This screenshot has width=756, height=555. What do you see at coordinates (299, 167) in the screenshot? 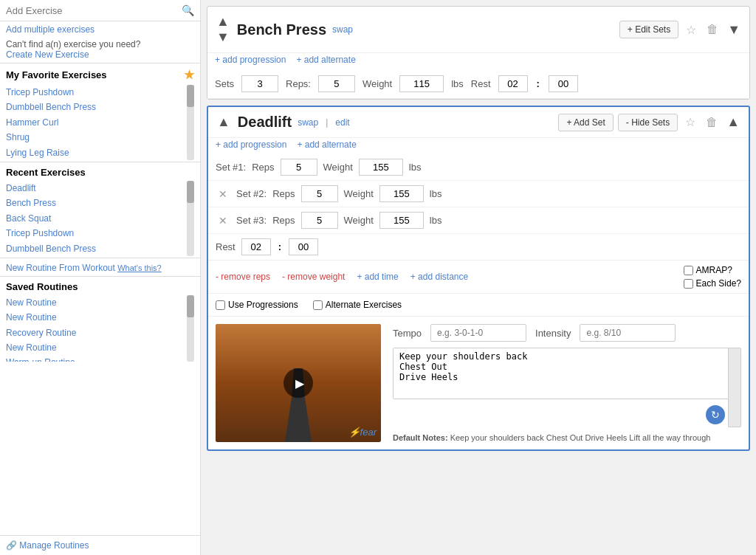
I see `set1-reps-input` at bounding box center [299, 167].